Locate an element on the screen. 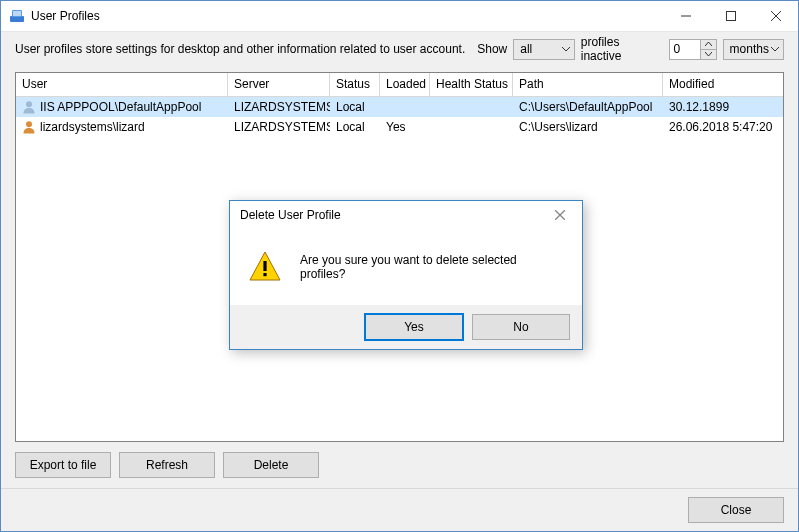 The image size is (799, 532). period-select: months is located at coordinates (754, 50).